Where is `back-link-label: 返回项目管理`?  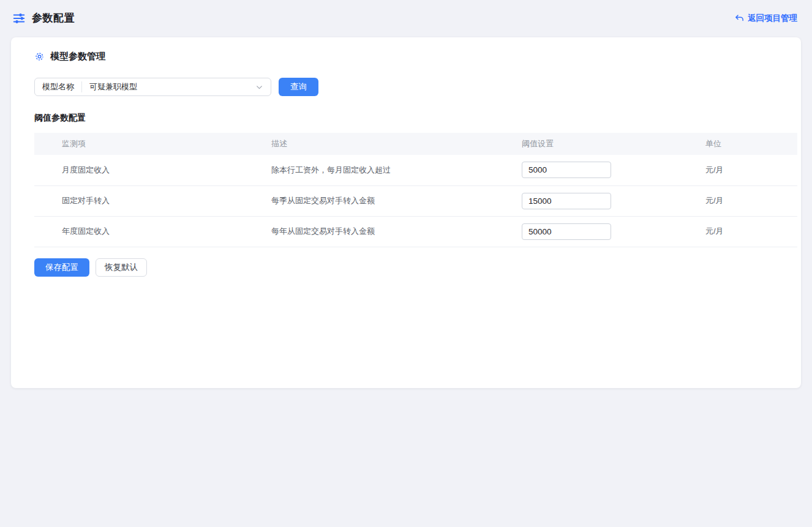 back-link-label: 返回项目管理 is located at coordinates (773, 18).